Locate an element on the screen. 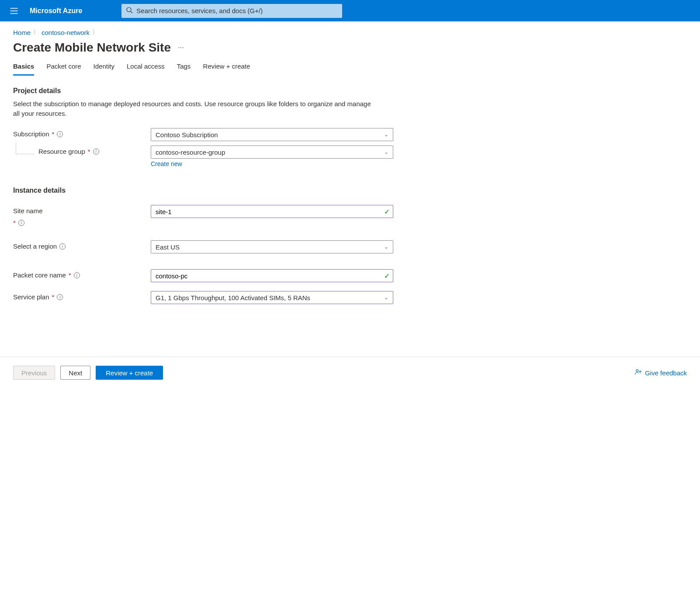 The width and height of the screenshot is (700, 589). instance-details-heading: Instance details is located at coordinates (350, 191).